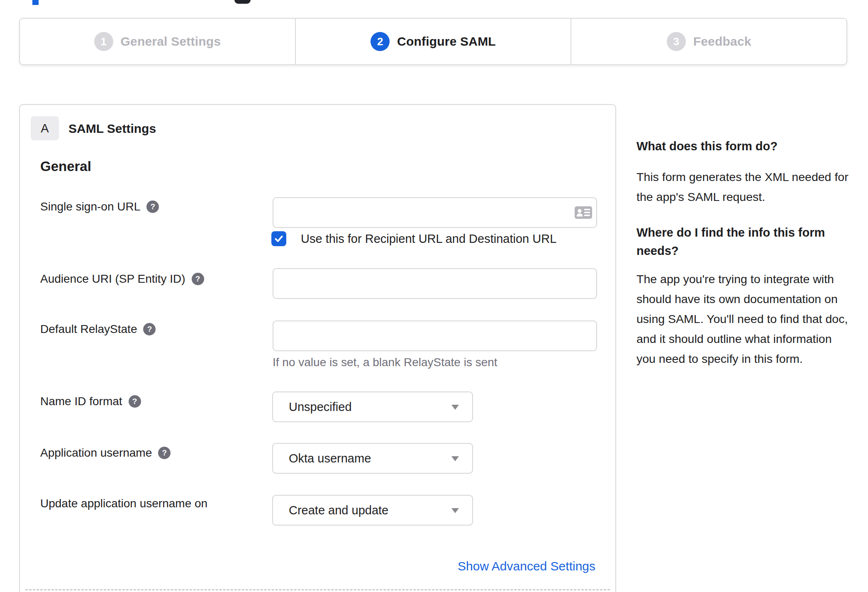 Image resolution: width=868 pixels, height=592 pixels. Describe the element at coordinates (722, 42) in the screenshot. I see `step-3-label: Feedback` at that location.